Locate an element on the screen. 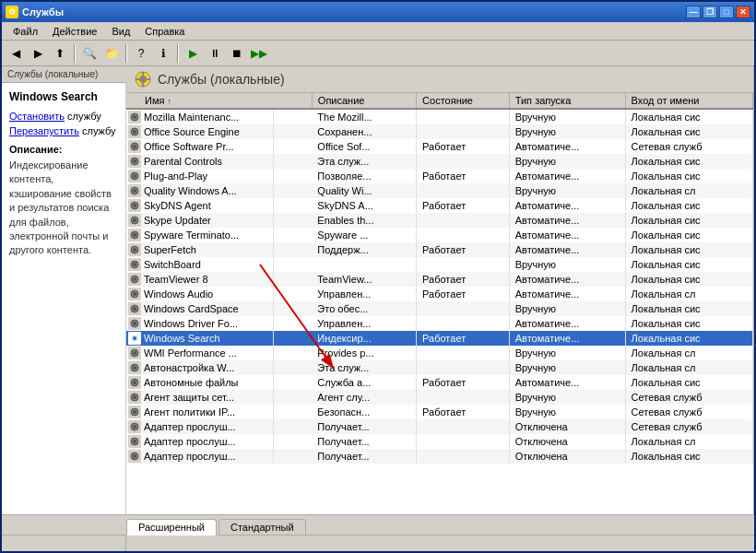  col-status: Состояние is located at coordinates (463, 101).